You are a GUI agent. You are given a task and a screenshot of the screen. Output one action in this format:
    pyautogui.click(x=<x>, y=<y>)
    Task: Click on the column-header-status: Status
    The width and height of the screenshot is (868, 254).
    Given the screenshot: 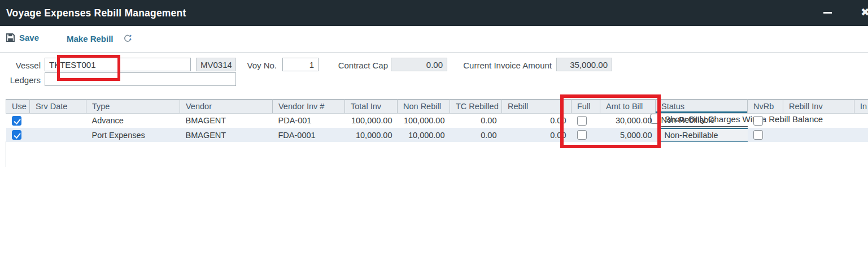 What is the action you would take?
    pyautogui.click(x=701, y=106)
    